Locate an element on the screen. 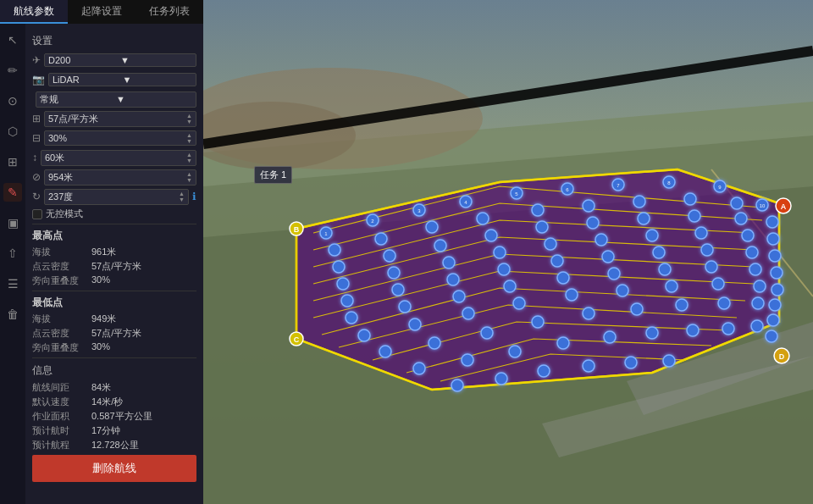  mode-dropdown-arrow: ▼ is located at coordinates (154, 99).